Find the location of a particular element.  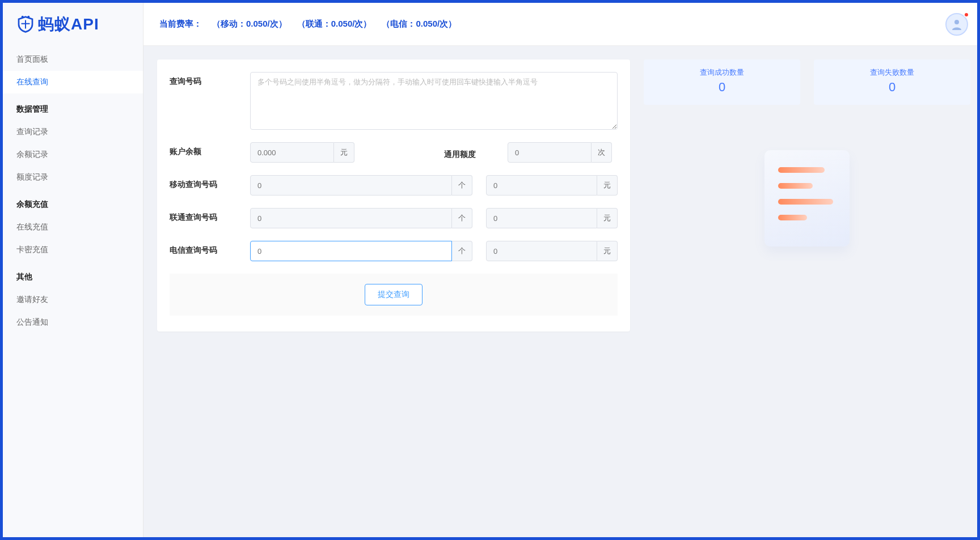

quota-unit: 次 is located at coordinates (602, 152).